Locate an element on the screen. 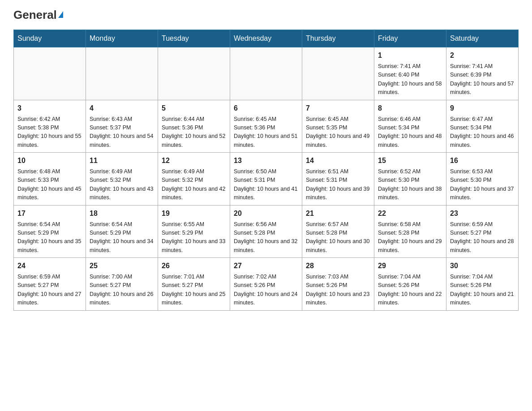 The image size is (532, 411). day-info: Sunrise: 6:45 AMSunset: 5:35 PMDaylight:… is located at coordinates (338, 133).